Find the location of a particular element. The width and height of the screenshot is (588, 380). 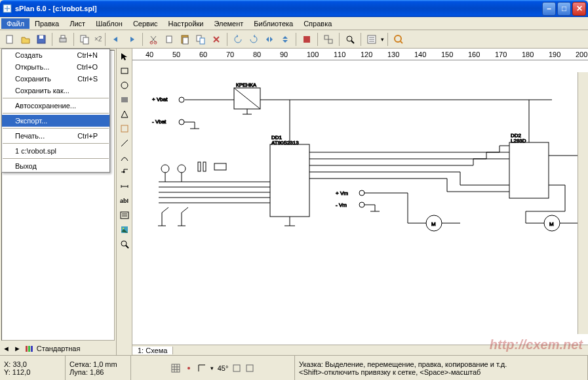

menu-item: Автосохранение... is located at coordinates (56, 106).